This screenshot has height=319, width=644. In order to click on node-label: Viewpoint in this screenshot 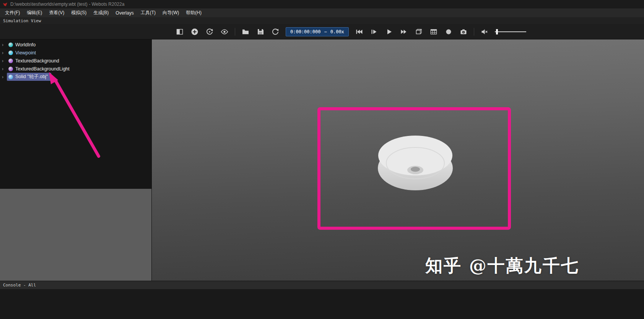, I will do `click(26, 53)`.